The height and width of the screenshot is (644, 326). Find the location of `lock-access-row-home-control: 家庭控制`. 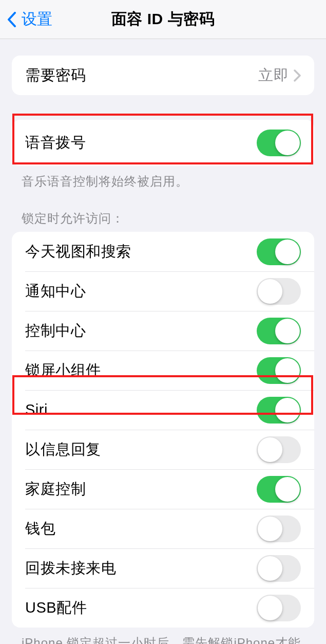

lock-access-row-home-control: 家庭控制 is located at coordinates (163, 489).